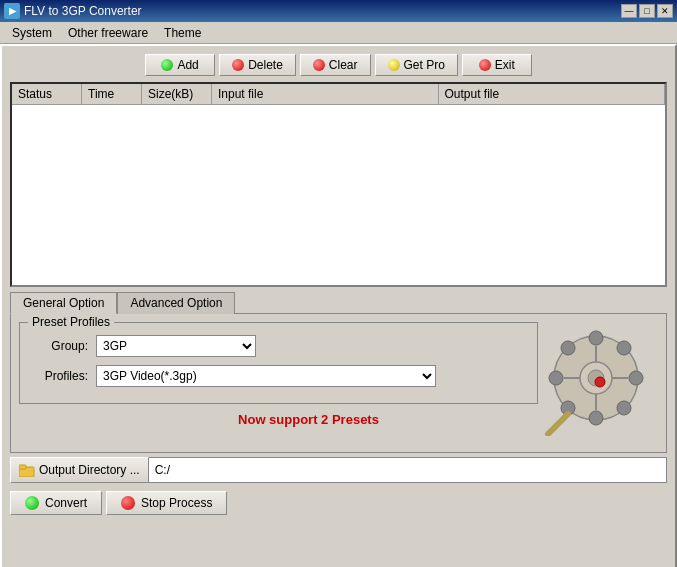 The image size is (677, 567). What do you see at coordinates (497, 65) in the screenshot?
I see `exit-button: Exit` at bounding box center [497, 65].